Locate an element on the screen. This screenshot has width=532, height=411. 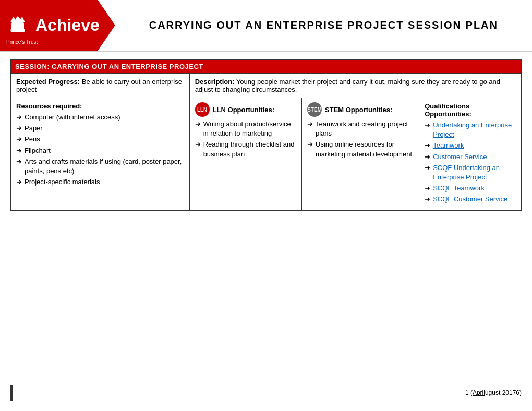
description-text: Young people market their project and ca… is located at coordinates (347, 86).